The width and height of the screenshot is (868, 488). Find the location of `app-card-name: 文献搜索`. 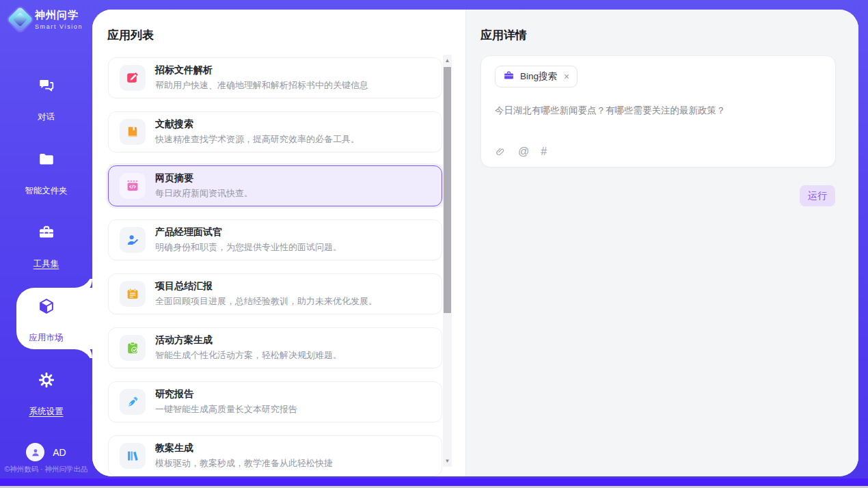

app-card-name: 文献搜索 is located at coordinates (257, 124).